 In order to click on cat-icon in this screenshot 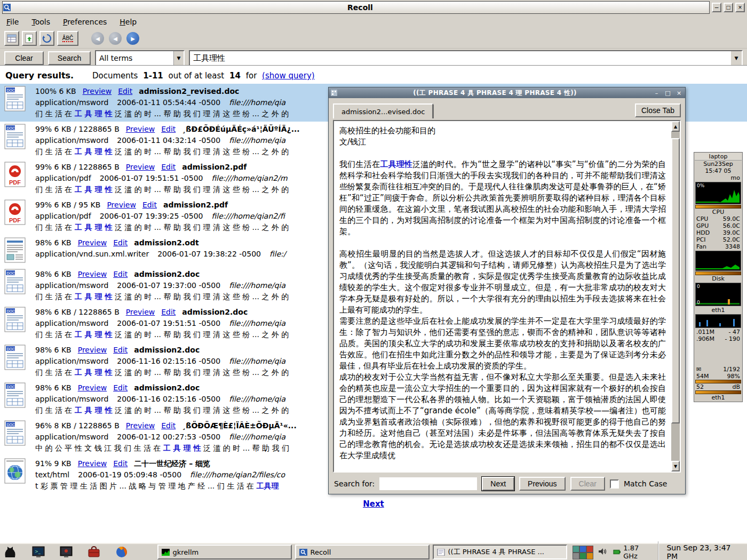, I will do `click(10, 552)`.